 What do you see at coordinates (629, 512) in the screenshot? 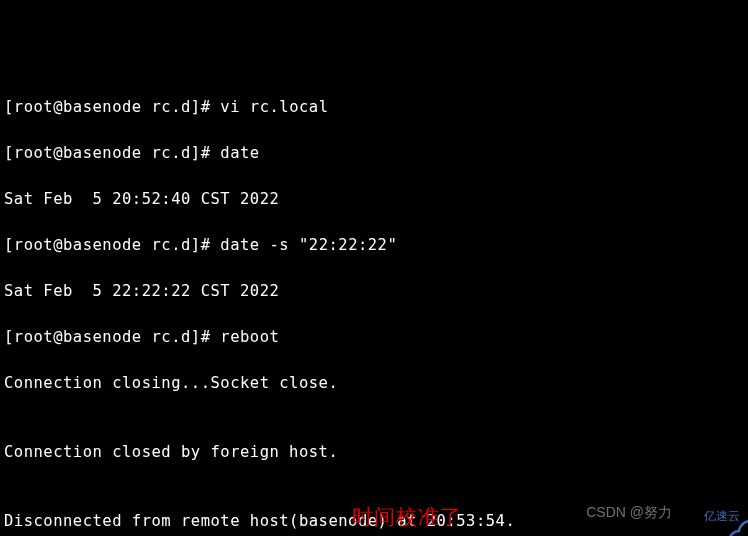
I see `csdn-watermark: CSDN @努力` at bounding box center [629, 512].